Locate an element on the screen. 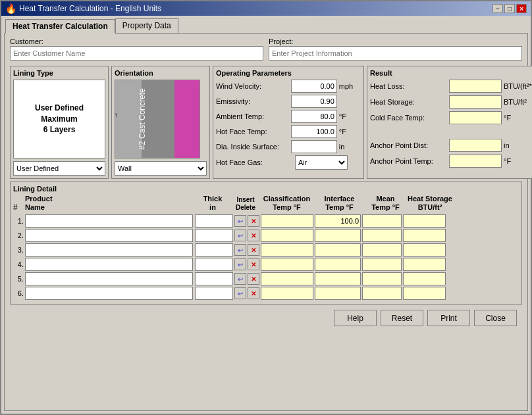 The height and width of the screenshot is (415, 532). hot-face-gas-label: Hot Face Gas: is located at coordinates (255, 162).